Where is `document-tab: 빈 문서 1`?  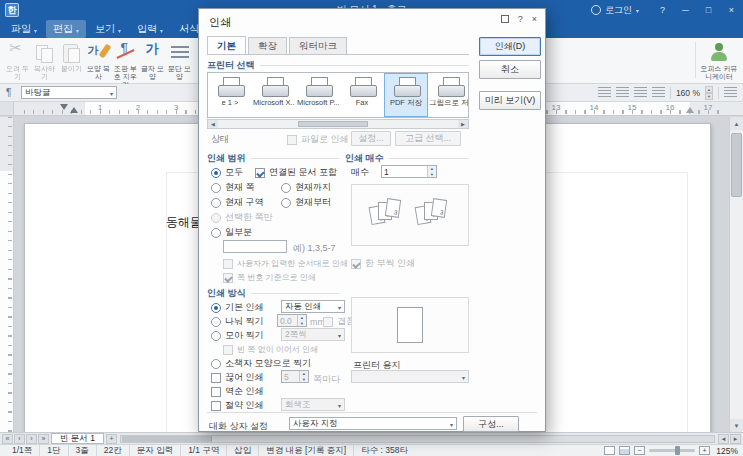 document-tab: 빈 문서 1 is located at coordinates (78, 438).